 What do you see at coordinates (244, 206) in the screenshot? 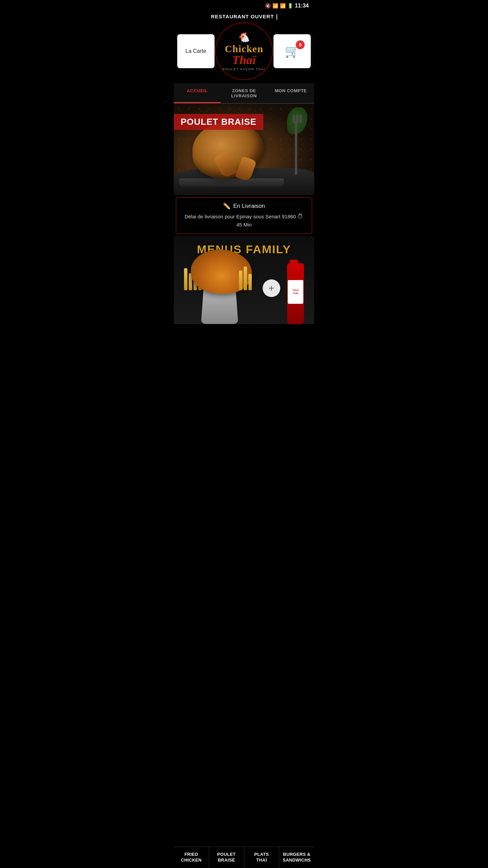
I see `delivery-title: ✏️ En Livraison` at bounding box center [244, 206].